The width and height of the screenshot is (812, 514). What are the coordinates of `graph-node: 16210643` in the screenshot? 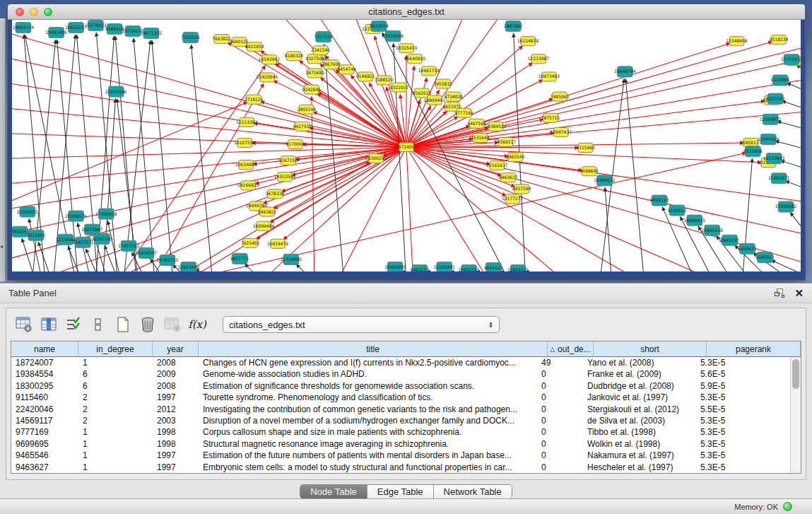 It's located at (775, 158).